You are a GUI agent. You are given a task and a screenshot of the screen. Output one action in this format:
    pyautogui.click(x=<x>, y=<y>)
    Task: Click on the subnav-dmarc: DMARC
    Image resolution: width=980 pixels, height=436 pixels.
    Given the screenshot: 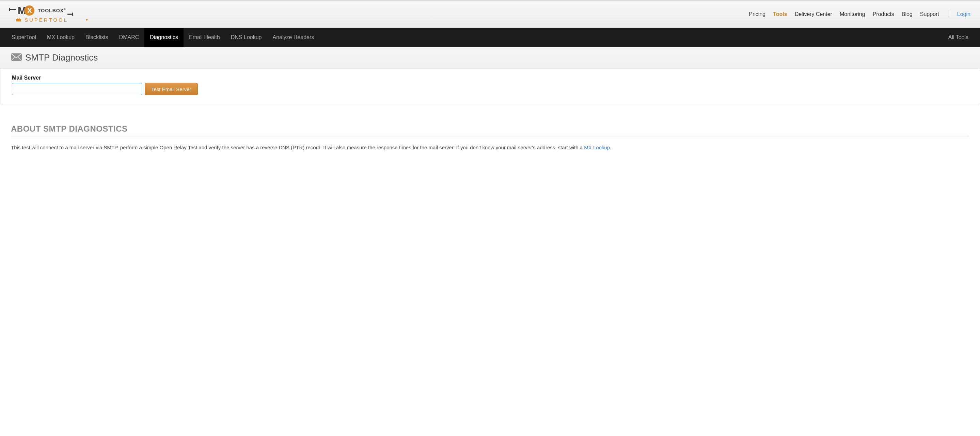 What is the action you would take?
    pyautogui.click(x=129, y=37)
    